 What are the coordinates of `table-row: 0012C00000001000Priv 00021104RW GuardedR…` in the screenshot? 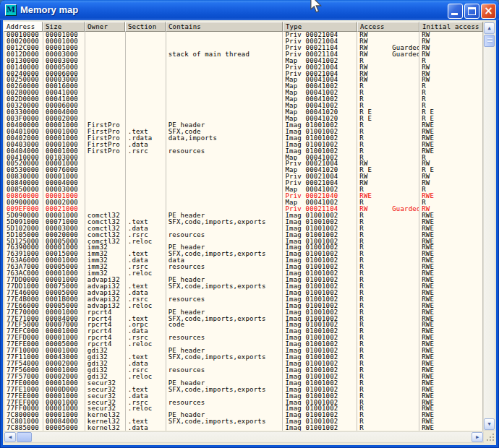 It's located at (244, 48).